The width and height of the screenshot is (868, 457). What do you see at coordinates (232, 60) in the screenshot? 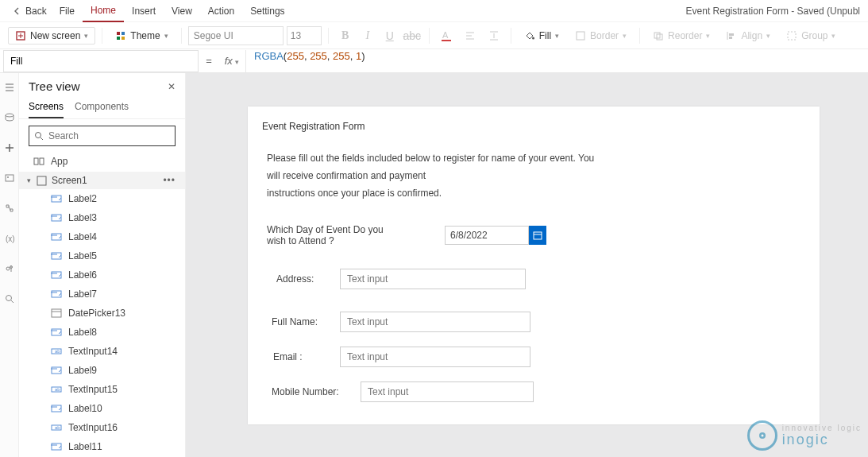
I see `fx-button: fx ▾` at bounding box center [232, 60].